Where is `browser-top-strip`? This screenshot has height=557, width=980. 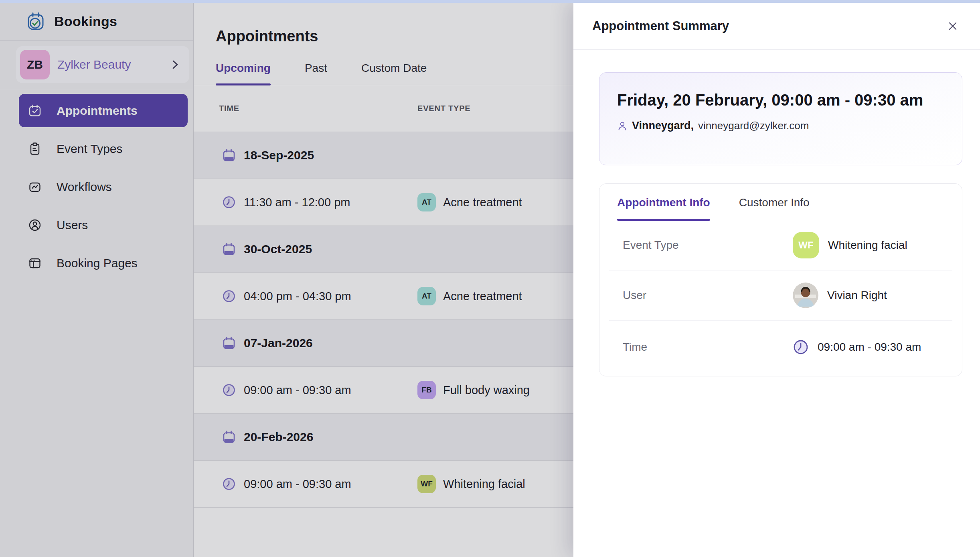
browser-top-strip is located at coordinates (490, 2).